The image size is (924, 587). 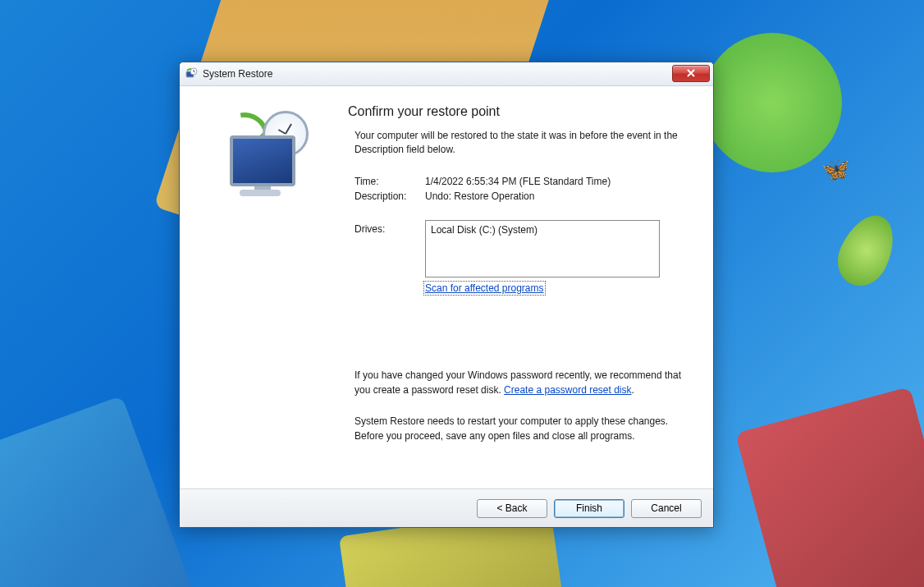 What do you see at coordinates (518, 181) in the screenshot?
I see `time-value: 1/4/2022 6:55:34 PM (FLE Standard Time)` at bounding box center [518, 181].